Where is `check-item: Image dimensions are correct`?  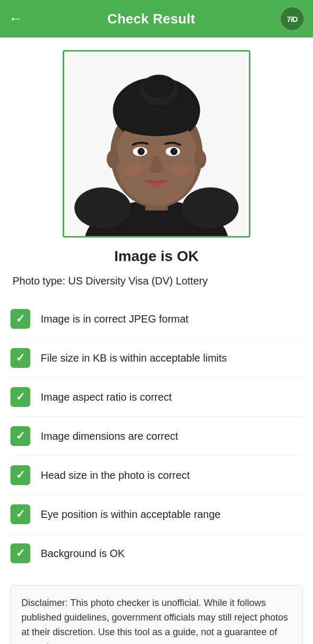
check-item: Image dimensions are correct is located at coordinates (156, 437).